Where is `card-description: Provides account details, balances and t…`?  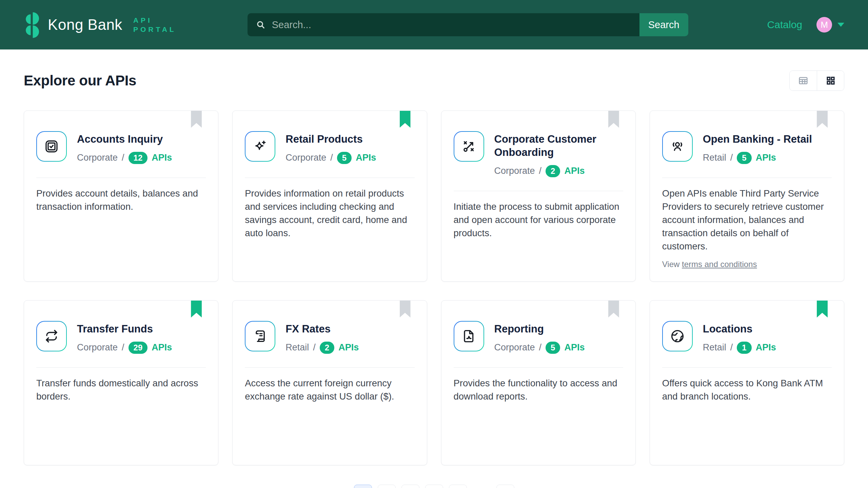
card-description: Provides account details, balances and t… is located at coordinates (121, 200).